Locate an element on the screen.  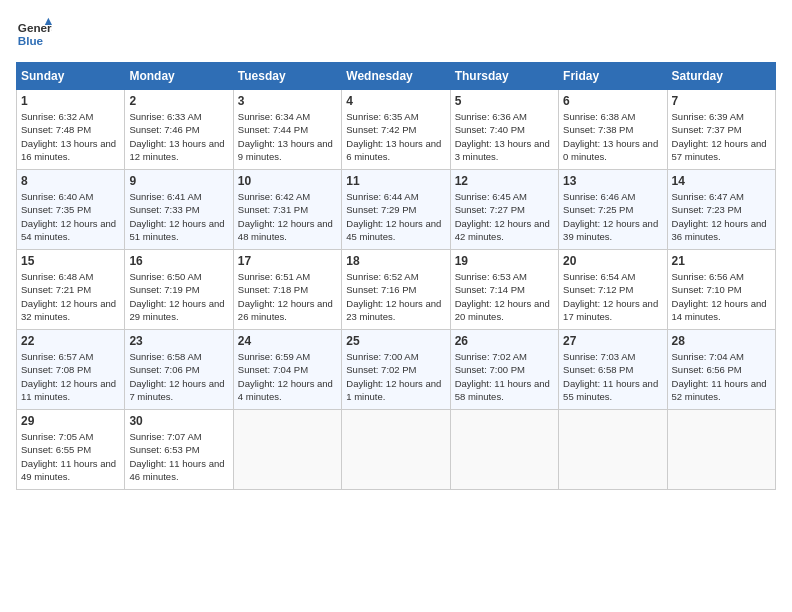
day-number: 13 is located at coordinates (612, 181).